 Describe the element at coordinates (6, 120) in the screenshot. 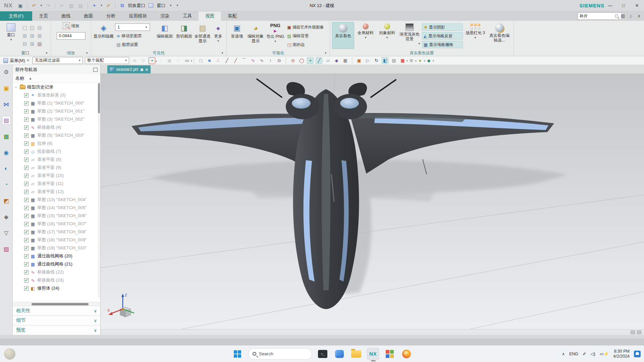

I see `resource-bar-icon: ▤` at that location.